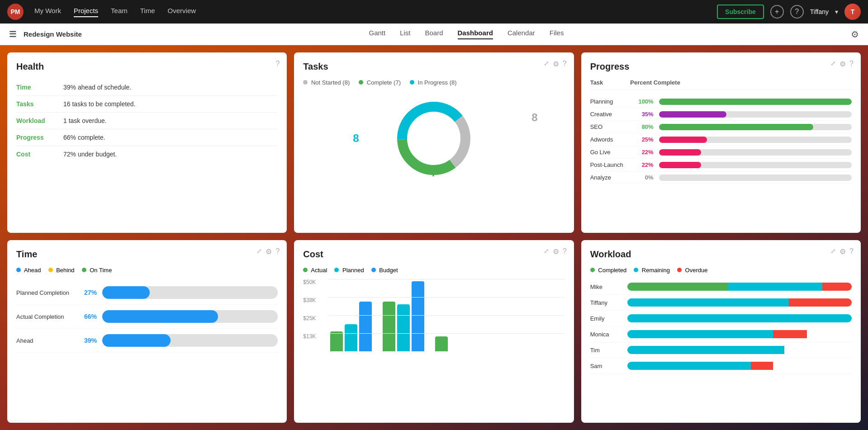 This screenshot has width=868, height=430. What do you see at coordinates (535, 118) in the screenshot?
I see `donut-label-right: 8` at bounding box center [535, 118].